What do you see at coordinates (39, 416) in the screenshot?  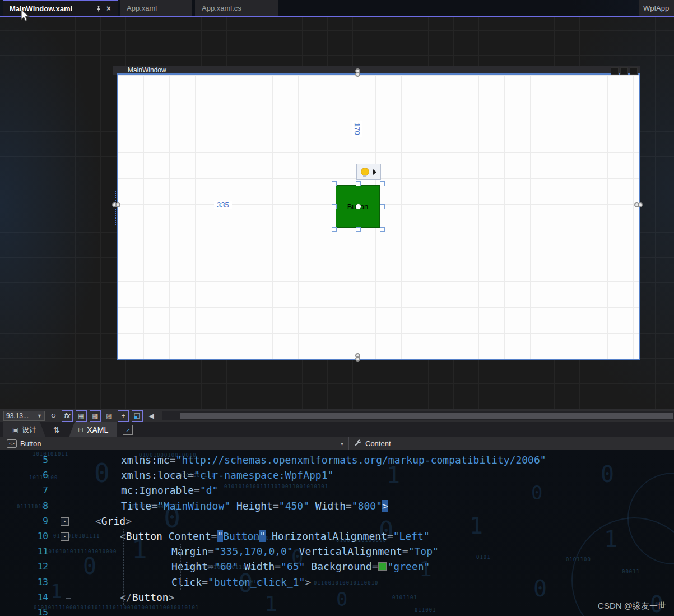 I see `chevron-down-icon: ▼` at bounding box center [39, 416].